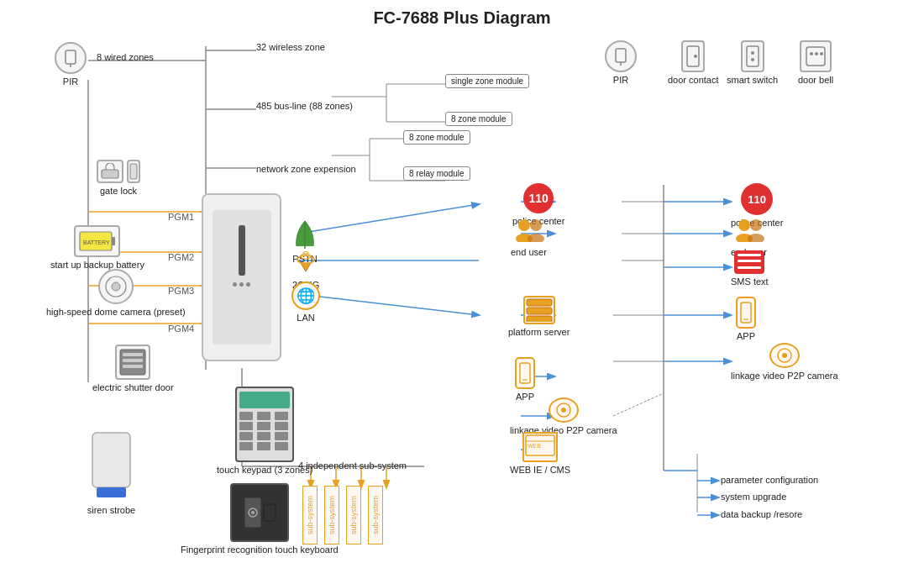 The height and width of the screenshot is (563, 924). I want to click on wired-zones-label: 8 wired zones, so click(125, 57).